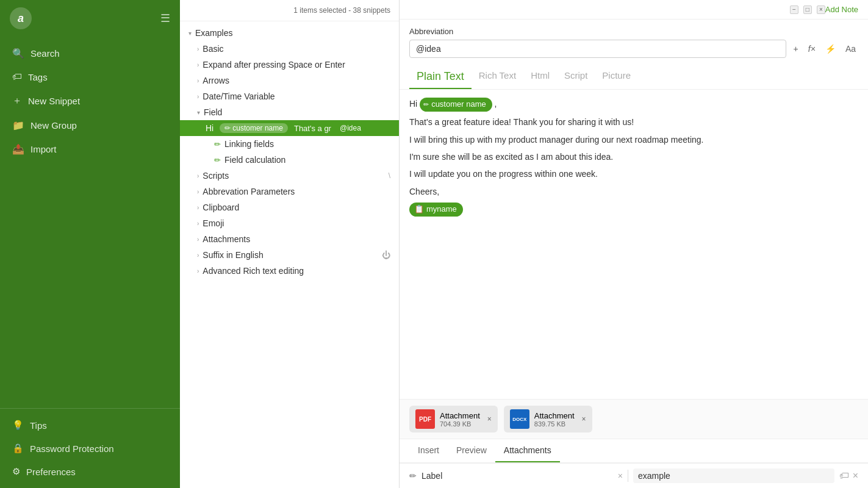 Image resolution: width=868 pixels, height=488 pixels. What do you see at coordinates (289, 144) in the screenshot?
I see `tree-item-linking: ✏ Linking fields` at bounding box center [289, 144].